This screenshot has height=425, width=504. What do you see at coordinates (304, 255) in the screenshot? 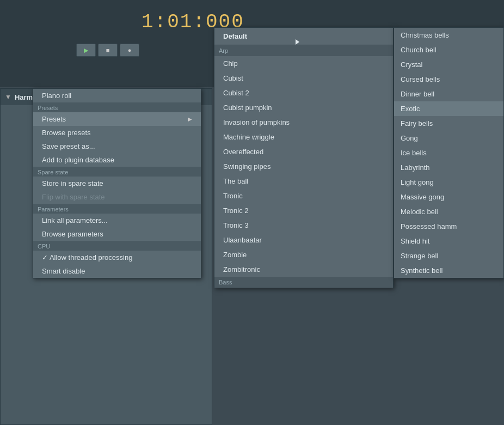
I see `preset-zombie: Zombie` at bounding box center [304, 255].